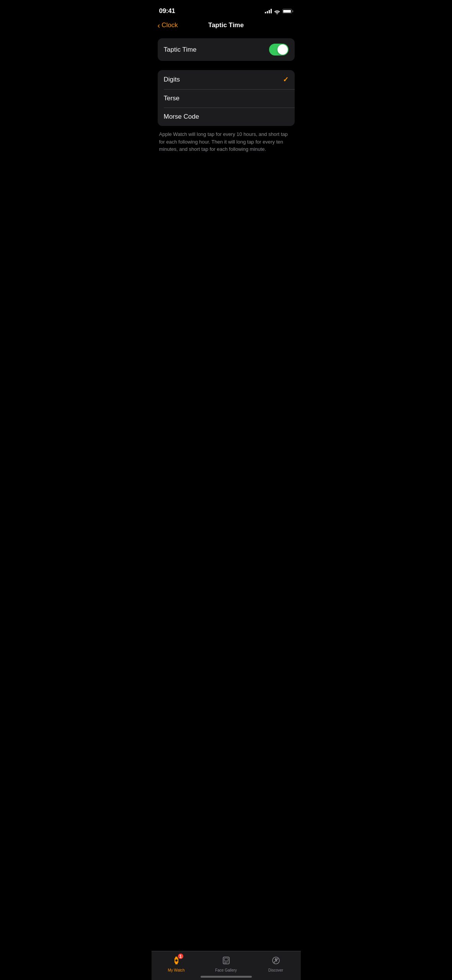 This screenshot has width=452, height=980. I want to click on option-morse-code-label: Morse Code, so click(181, 117).